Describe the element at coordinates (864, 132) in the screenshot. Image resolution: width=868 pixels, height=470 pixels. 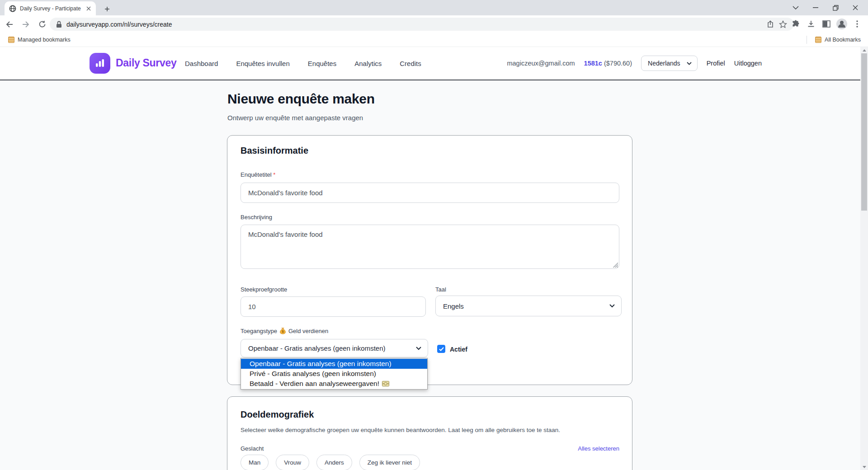
I see `scrollbar-thumb` at that location.